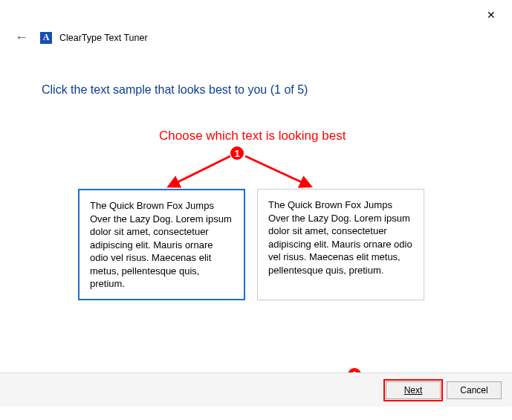  Describe the element at coordinates (413, 390) in the screenshot. I see `next-button: Next` at that location.